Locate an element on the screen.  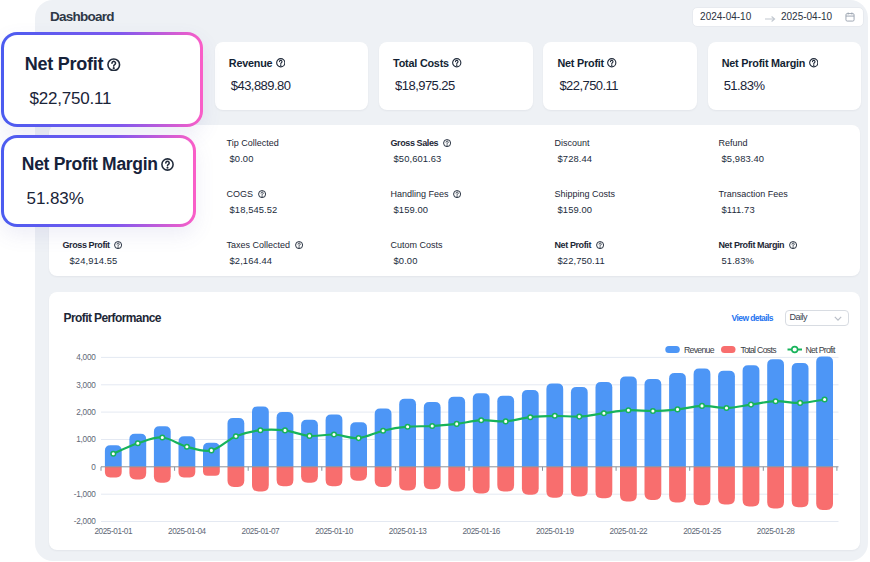
svg-text: 2025-01-16 is located at coordinates (481, 530).